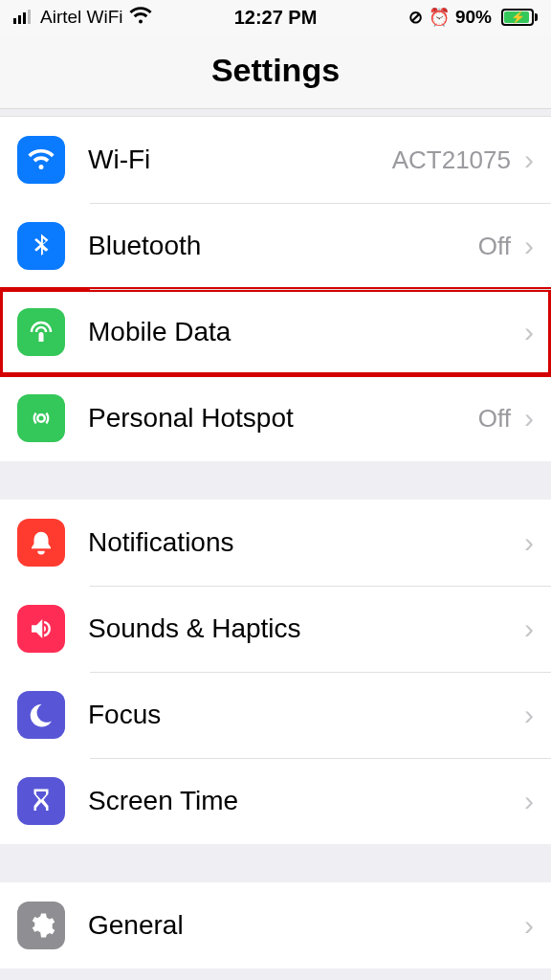 The width and height of the screenshot is (551, 980). What do you see at coordinates (240, 160) in the screenshot?
I see `row-label: Wi-Fi` at bounding box center [240, 160].